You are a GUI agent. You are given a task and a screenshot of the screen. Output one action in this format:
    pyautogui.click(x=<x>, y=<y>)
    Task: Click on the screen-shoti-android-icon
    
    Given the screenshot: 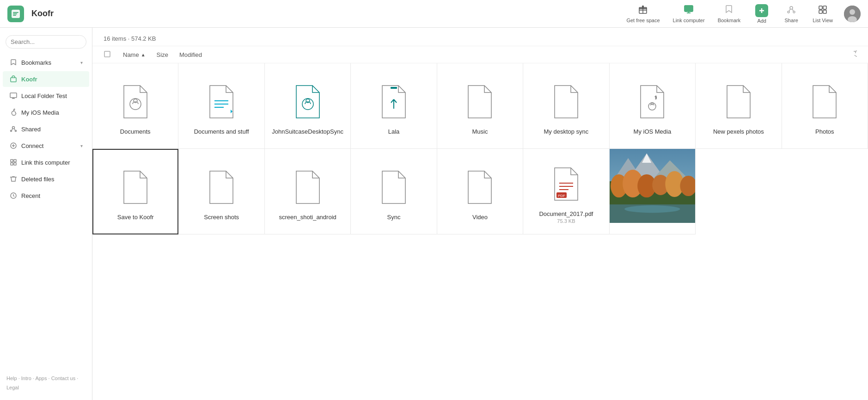 What is the action you would take?
    pyautogui.click(x=308, y=187)
    